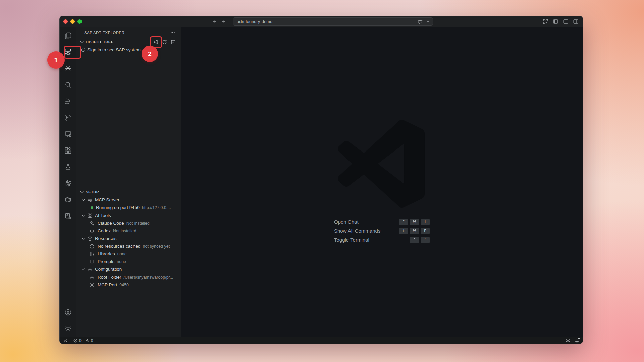 The image size is (644, 362). Describe the element at coordinates (72, 21) in the screenshot. I see `traffic-lights` at that location.